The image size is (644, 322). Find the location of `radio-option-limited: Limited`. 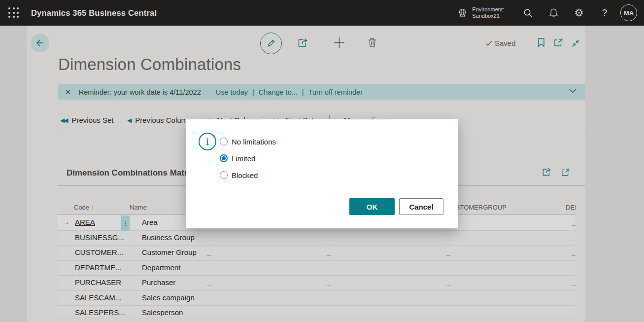

radio-option-limited: Limited is located at coordinates (237, 158).